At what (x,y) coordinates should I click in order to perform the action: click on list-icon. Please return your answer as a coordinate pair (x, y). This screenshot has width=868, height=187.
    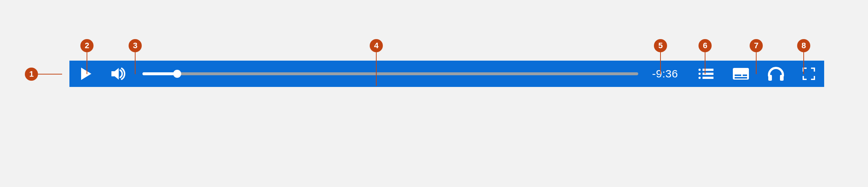
    Looking at the image, I should click on (706, 74).